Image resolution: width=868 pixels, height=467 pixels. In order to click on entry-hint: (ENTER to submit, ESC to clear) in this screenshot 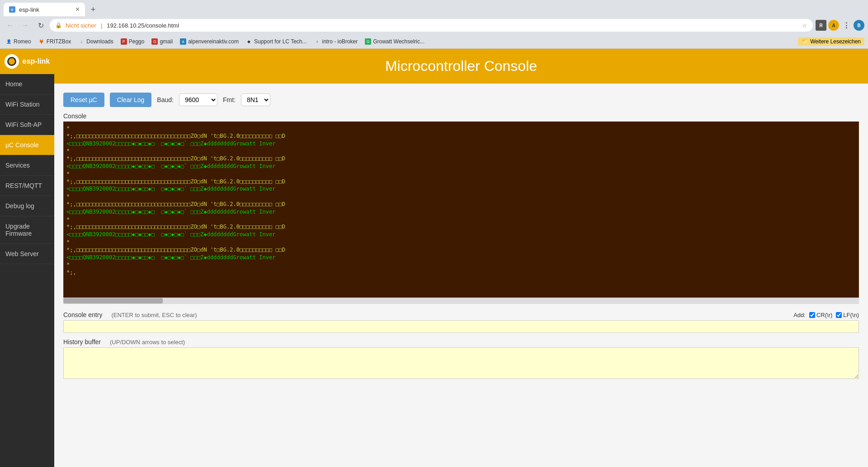, I will do `click(154, 315)`.